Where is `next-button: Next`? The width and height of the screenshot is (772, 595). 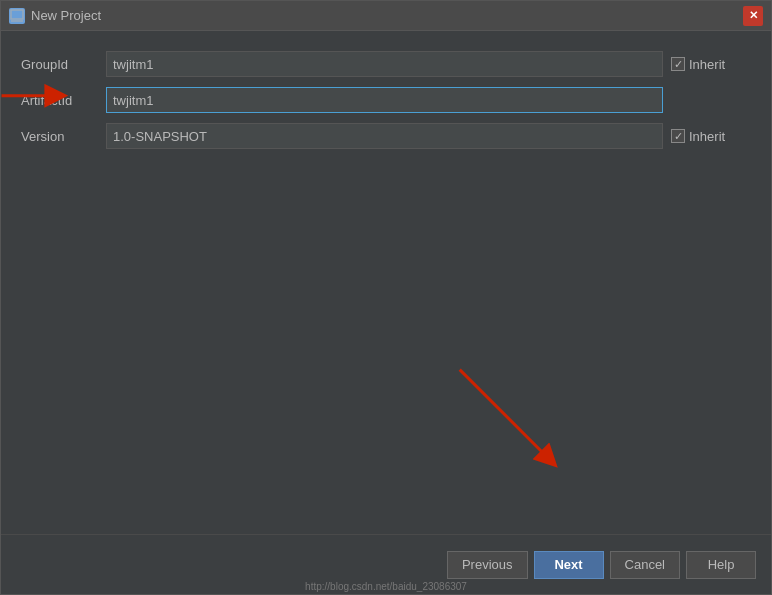
next-button: Next is located at coordinates (569, 565).